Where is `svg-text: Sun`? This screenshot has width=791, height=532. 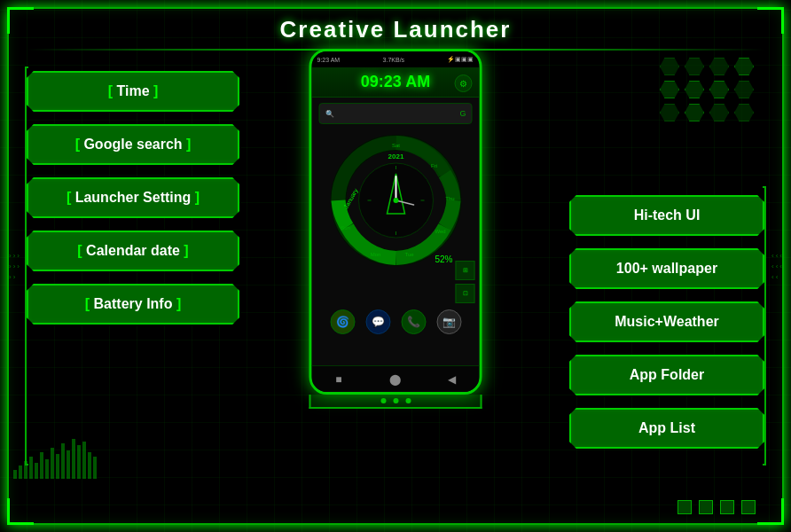 svg-text: Sun is located at coordinates (346, 228).